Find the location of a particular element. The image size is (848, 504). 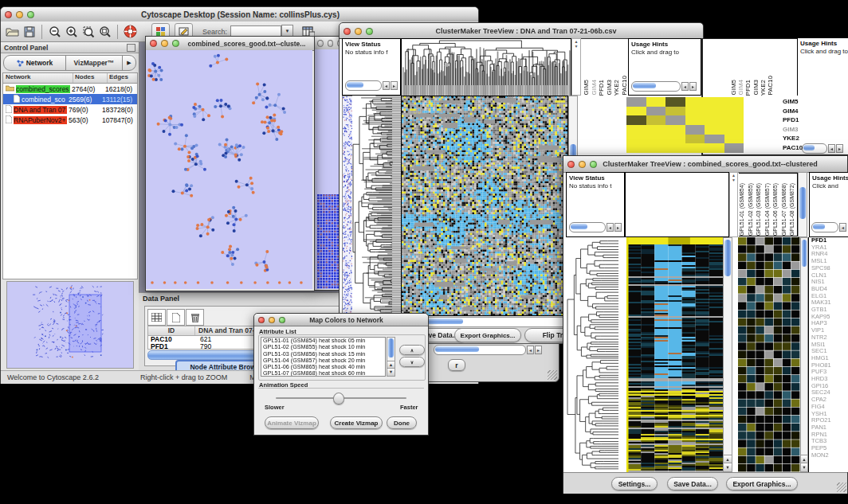

col-header-nodes: Nodes is located at coordinates (91, 78).